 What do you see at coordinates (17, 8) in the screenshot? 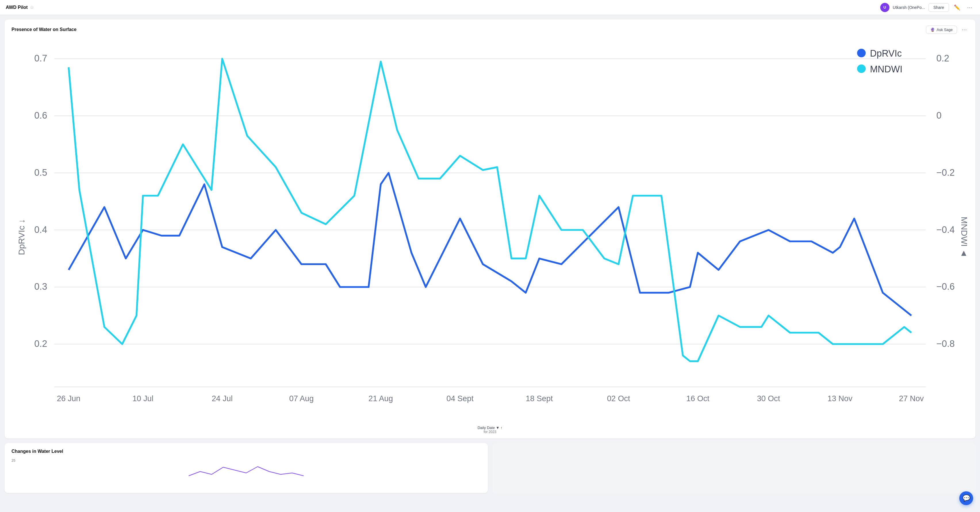
I see `app-title: AWD Pilot` at bounding box center [17, 8].